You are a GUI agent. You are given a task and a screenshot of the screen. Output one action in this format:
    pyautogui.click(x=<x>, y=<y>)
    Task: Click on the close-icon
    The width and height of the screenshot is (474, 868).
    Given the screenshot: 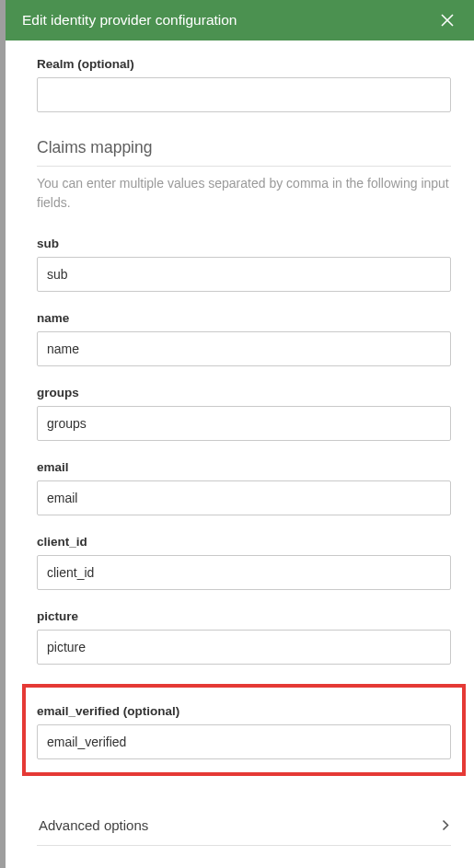 What is the action you would take?
    pyautogui.click(x=447, y=20)
    